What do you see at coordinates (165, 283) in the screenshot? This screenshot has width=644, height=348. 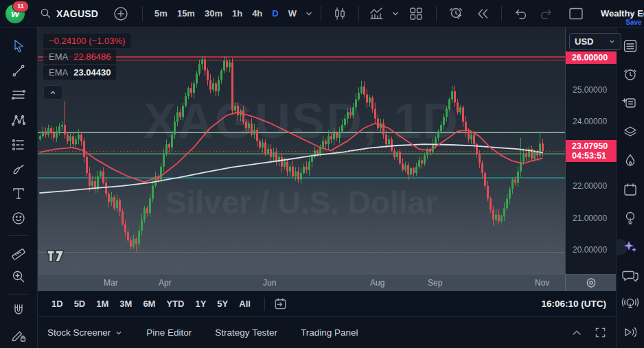 I see `month-tick-apr: Apr` at bounding box center [165, 283].